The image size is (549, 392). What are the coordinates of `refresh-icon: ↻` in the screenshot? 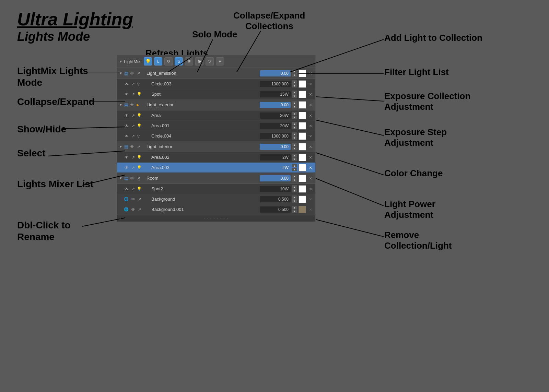 It's located at (168, 61).